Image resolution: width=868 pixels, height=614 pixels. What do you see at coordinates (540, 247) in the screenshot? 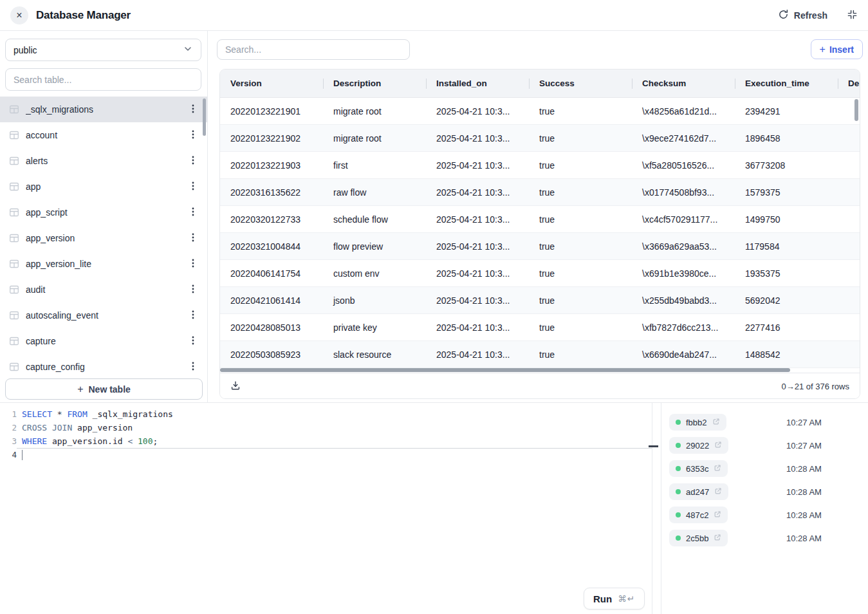
I see `table-row: 20220321004844flow preview2025-04-21 10:…` at bounding box center [540, 247].